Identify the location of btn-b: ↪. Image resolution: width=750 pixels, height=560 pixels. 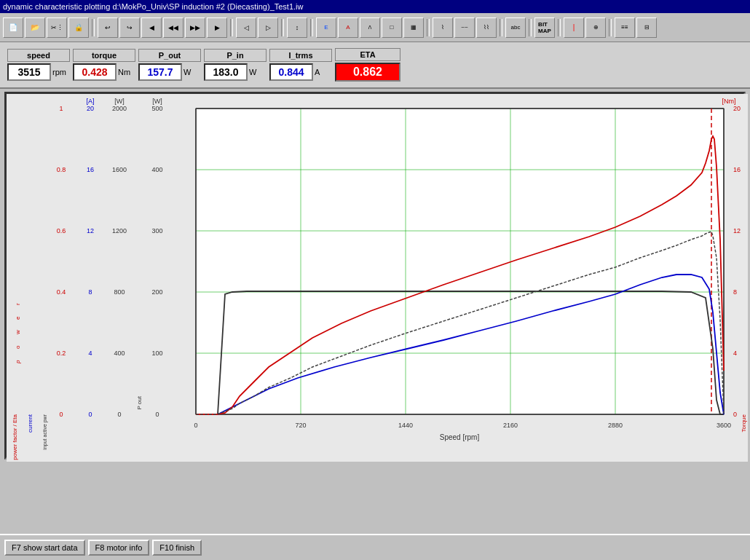
(130, 28).